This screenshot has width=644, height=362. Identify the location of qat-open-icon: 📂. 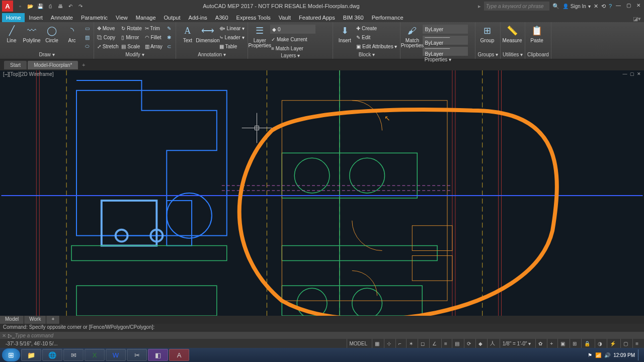
(30, 6).